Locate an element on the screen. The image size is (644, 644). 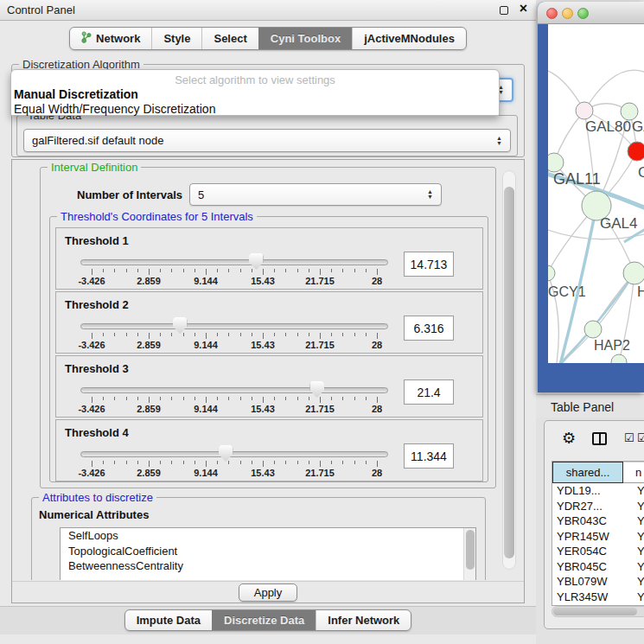
node-label: GAL11 is located at coordinates (577, 179).